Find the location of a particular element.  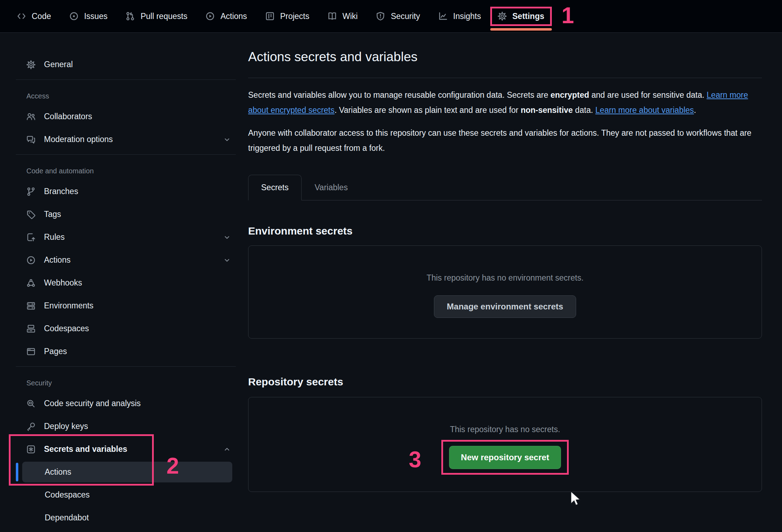

annotation-step-2-region: Secrets and variables Actions 2 is located at coordinates (126, 461).